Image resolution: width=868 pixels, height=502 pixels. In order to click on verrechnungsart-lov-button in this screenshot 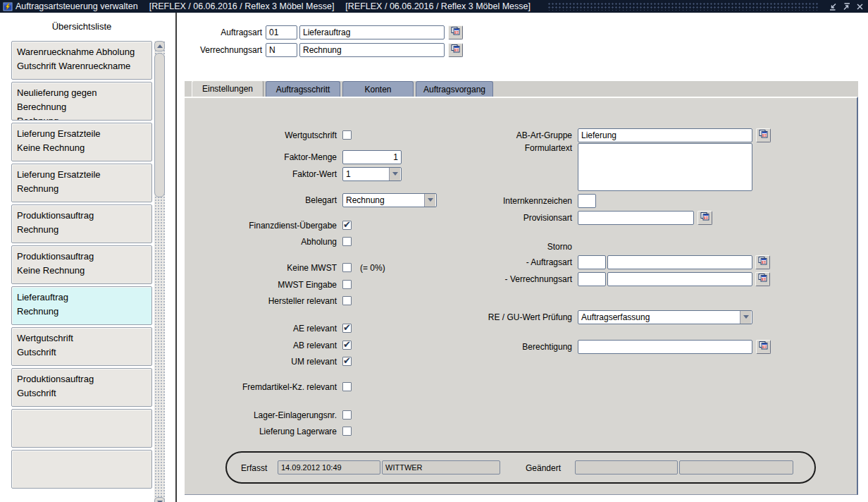, I will do `click(455, 50)`.